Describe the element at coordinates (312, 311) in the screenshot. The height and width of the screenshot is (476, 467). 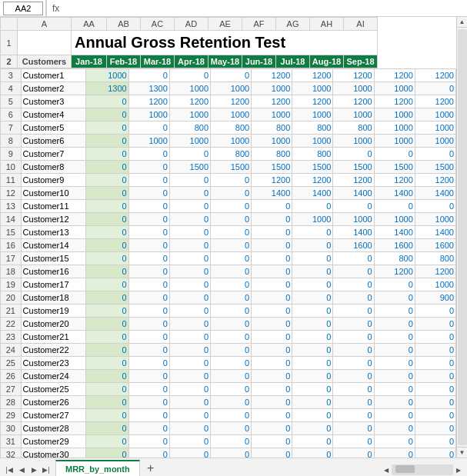
I see `cell-21-af: 0` at that location.